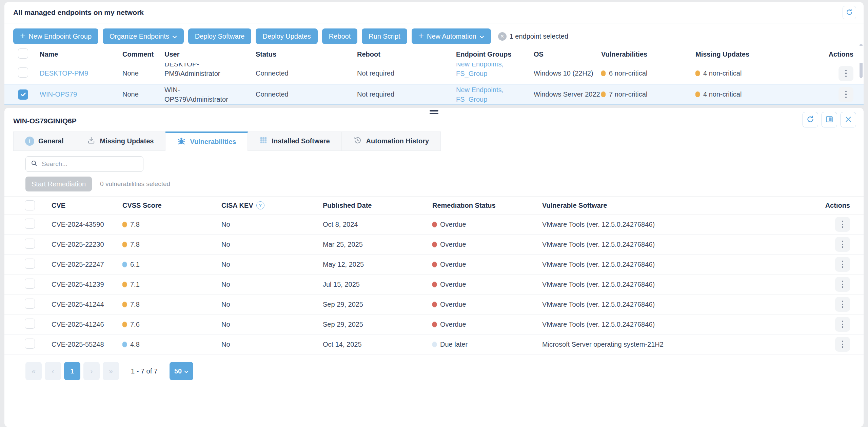 The height and width of the screenshot is (427, 868). I want to click on reboot-cell: Not required, so click(407, 94).